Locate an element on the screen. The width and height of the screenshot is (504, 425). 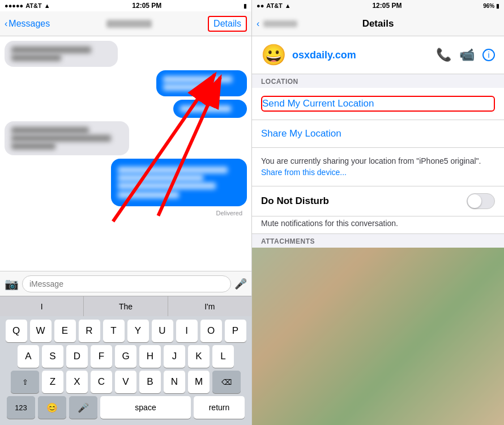
keyboard-row-1: Q W E R T Y U I O P is located at coordinates (126, 331).